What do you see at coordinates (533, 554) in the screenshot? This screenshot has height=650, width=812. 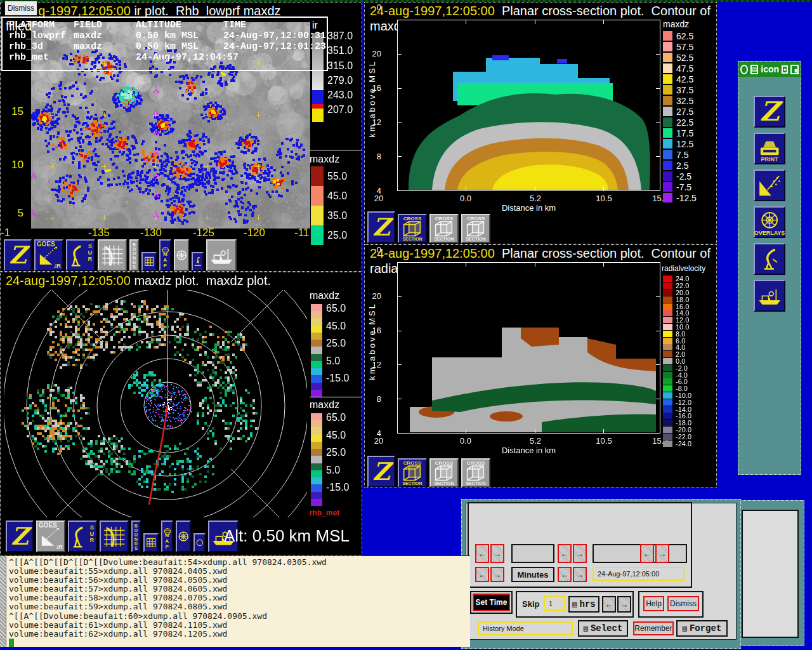 I see `step-unit-button` at bounding box center [533, 554].